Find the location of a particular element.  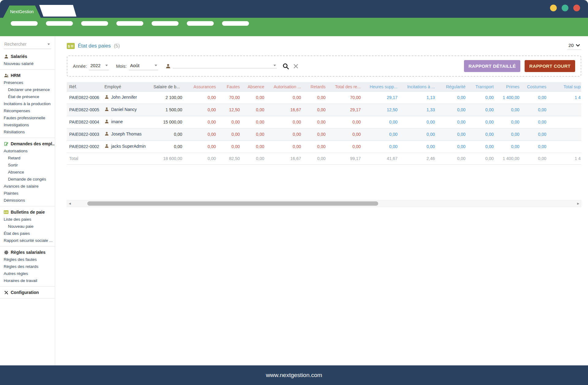

table-row: PAIE0822-0002jacks SuperAdmin0,000,000,0… is located at coordinates (324, 147).